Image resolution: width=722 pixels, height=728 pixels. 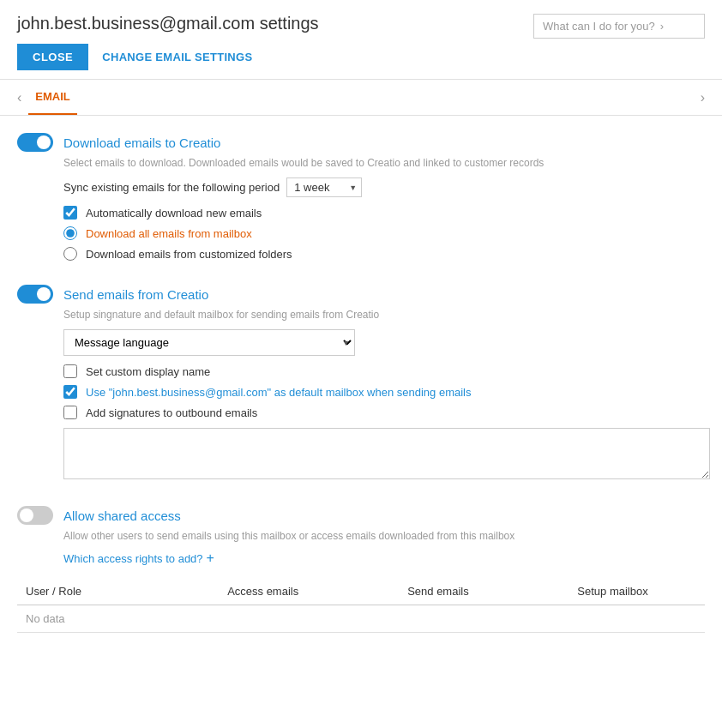 What do you see at coordinates (35, 142) in the screenshot?
I see `download-toggle` at bounding box center [35, 142].